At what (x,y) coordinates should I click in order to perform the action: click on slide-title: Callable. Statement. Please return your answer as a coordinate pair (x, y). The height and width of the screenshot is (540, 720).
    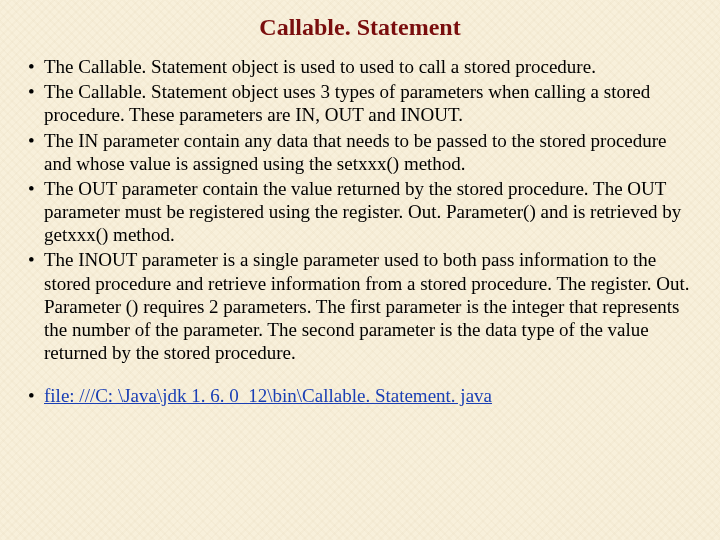
    Looking at the image, I should click on (360, 28).